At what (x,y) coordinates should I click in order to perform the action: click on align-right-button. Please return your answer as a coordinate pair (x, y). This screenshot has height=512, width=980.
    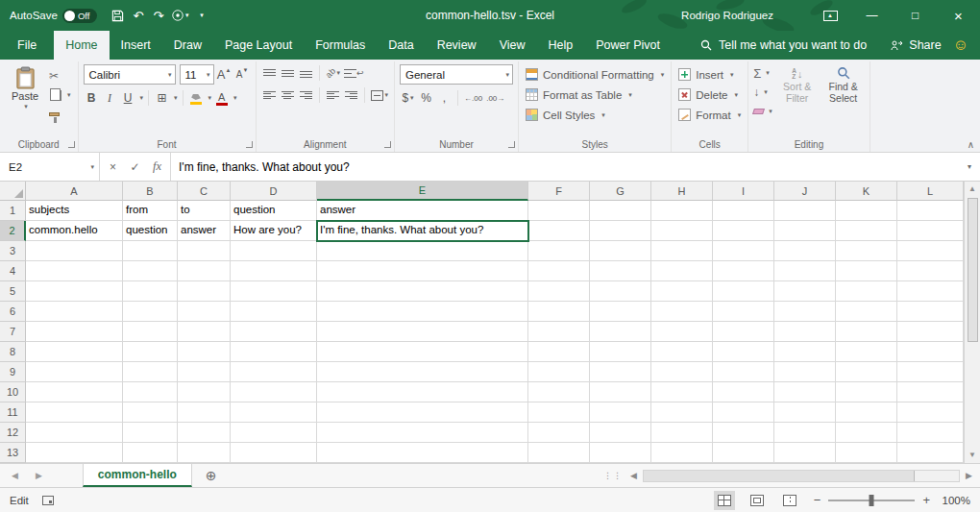
    Looking at the image, I should click on (306, 95).